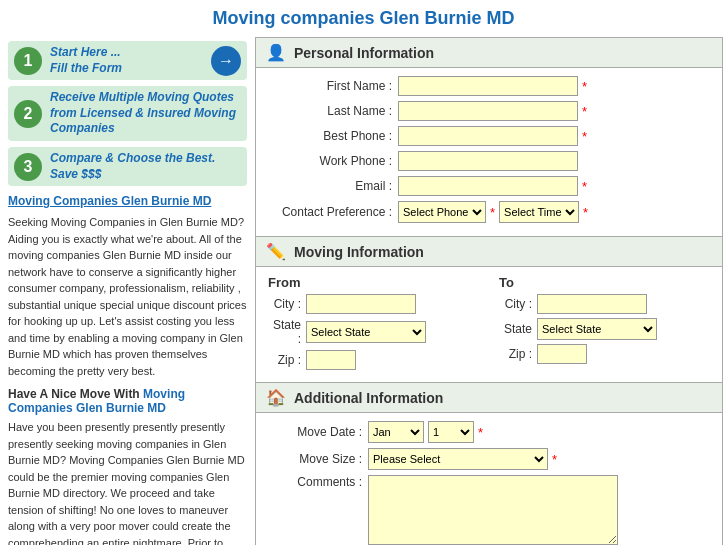  Describe the element at coordinates (374, 324) in the screenshot. I see `from-column: From City : State : Select State Alabama…` at that location.